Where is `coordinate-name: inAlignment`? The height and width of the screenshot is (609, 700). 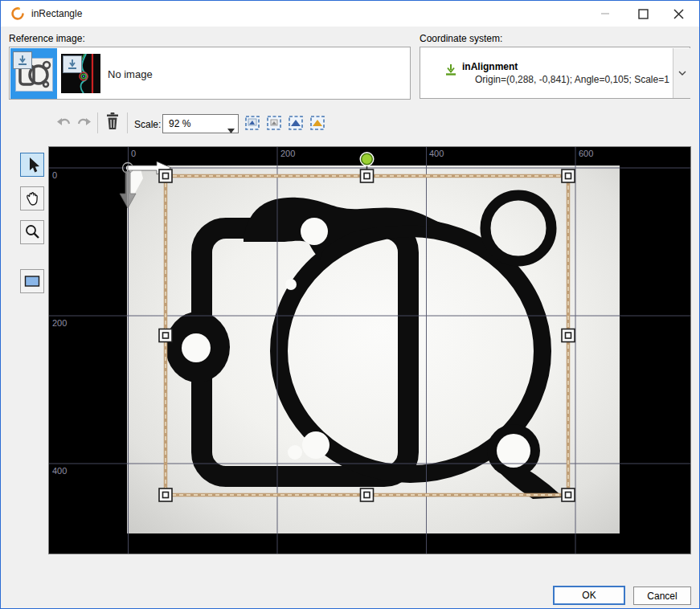
coordinate-name: inAlignment is located at coordinates (490, 67).